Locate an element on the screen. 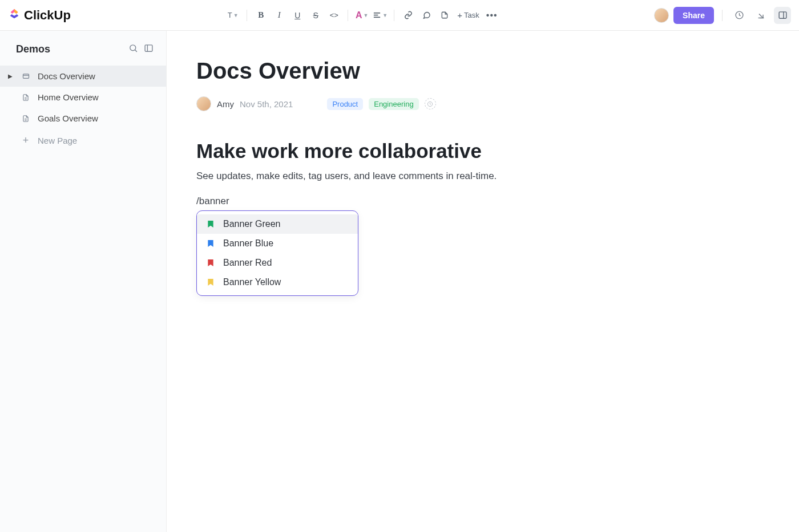  doc-stack-icon is located at coordinates (26, 76).